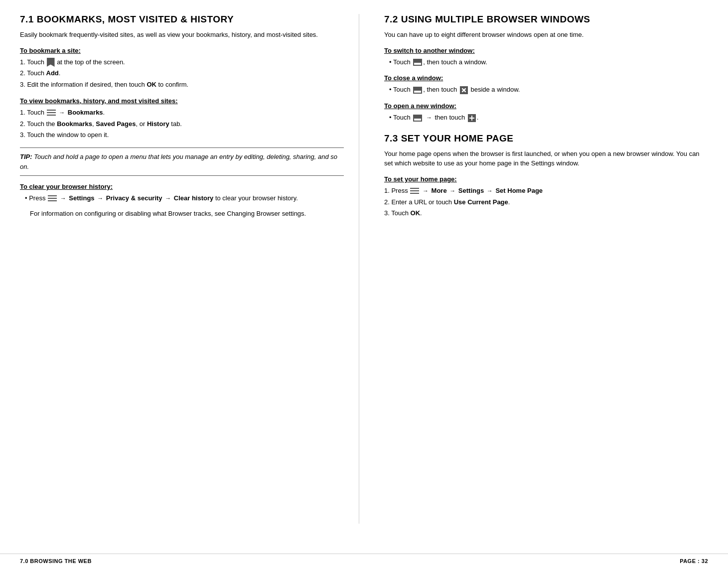 The height and width of the screenshot is (568, 728). What do you see at coordinates (182, 19) in the screenshot?
I see `section-title-71: 7.1 BOOKMARKS, MOST VISITED & HISTORY` at bounding box center [182, 19].